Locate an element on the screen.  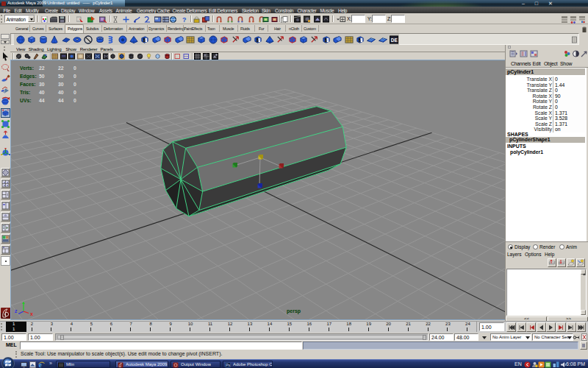
svg-text: Edges: is located at coordinates (28, 77).